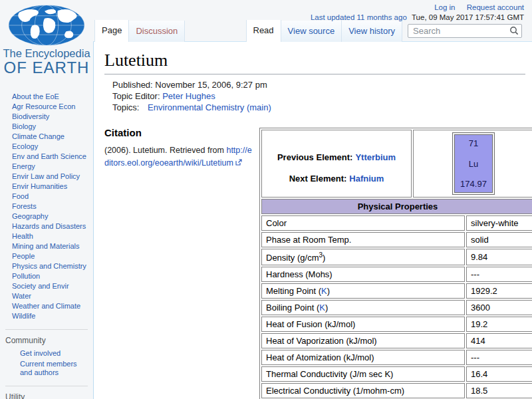 This screenshot has width=532, height=399. Describe the element at coordinates (24, 206) in the screenshot. I see `sidebar-link-forests: Forests` at that location.